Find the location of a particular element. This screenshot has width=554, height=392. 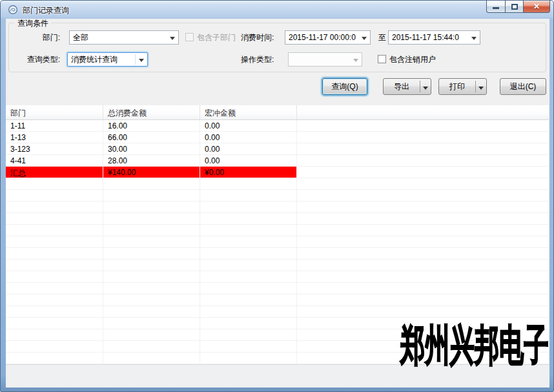

table-row: 1-1116.000.00 is located at coordinates (278, 126).